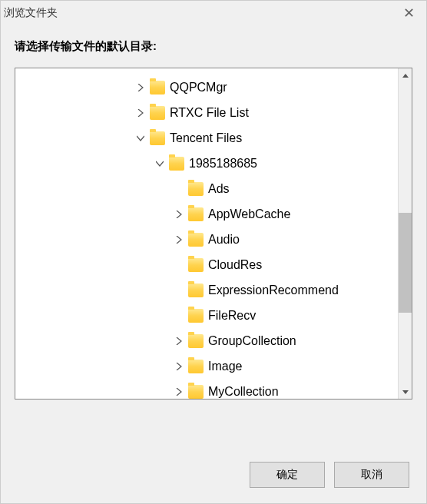 The height and width of the screenshot is (504, 427). I want to click on tree-item-label: GroupCollection, so click(252, 341).